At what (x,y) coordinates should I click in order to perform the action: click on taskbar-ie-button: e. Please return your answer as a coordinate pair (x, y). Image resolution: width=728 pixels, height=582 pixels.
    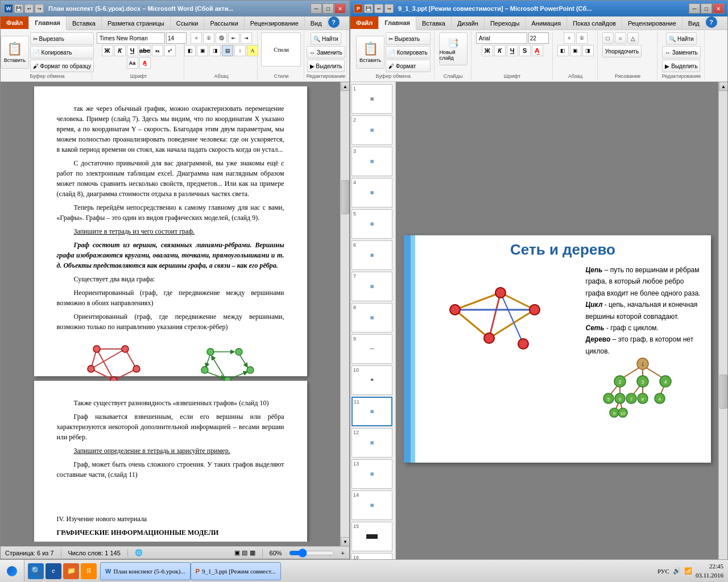
    Looking at the image, I should click on (53, 571).